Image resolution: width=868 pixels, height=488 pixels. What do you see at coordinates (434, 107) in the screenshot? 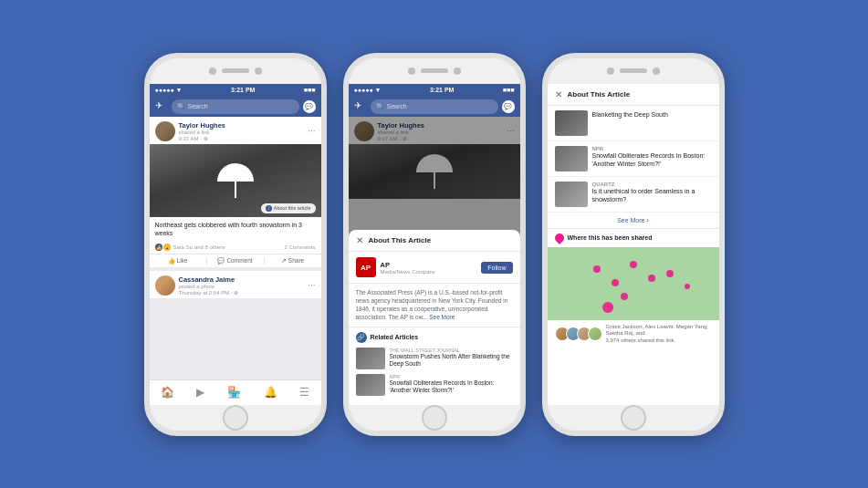
I see `fb-navbar-middle: ✈ 🔍 Search 💬` at bounding box center [434, 107].